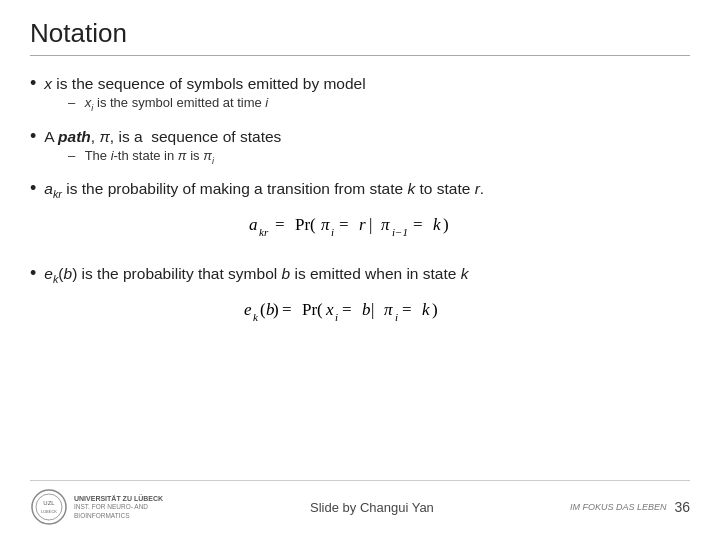 The width and height of the screenshot is (720, 540). I want to click on svg-text: e, so click(248, 310).